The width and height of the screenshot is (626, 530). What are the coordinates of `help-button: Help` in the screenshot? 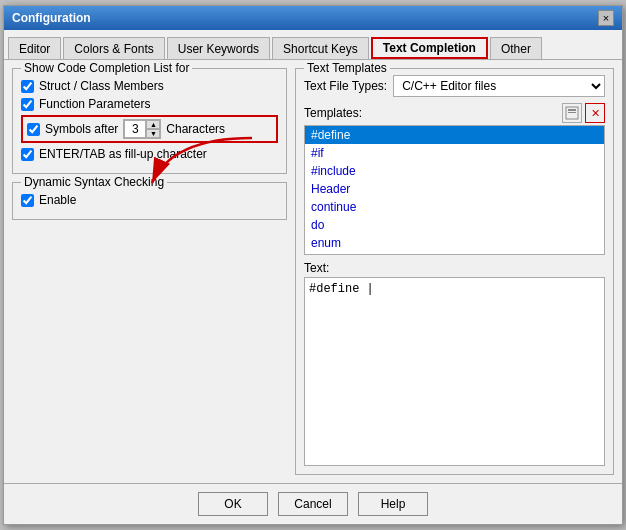 It's located at (393, 504).